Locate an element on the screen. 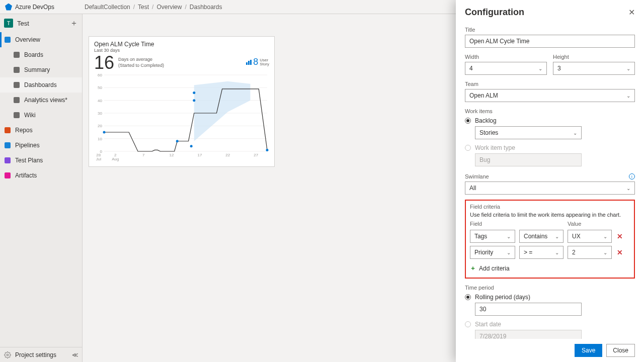 The image size is (644, 362). sidebar: T Test ＋ OverviewBoardsSummaryDashboards… is located at coordinates (41, 188).